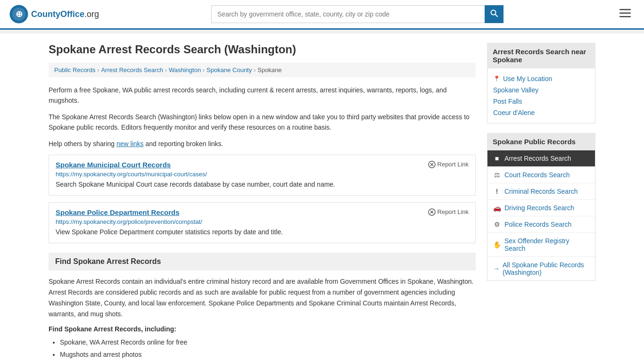  Describe the element at coordinates (497, 191) in the screenshot. I see `criminal-icon: !` at that location.